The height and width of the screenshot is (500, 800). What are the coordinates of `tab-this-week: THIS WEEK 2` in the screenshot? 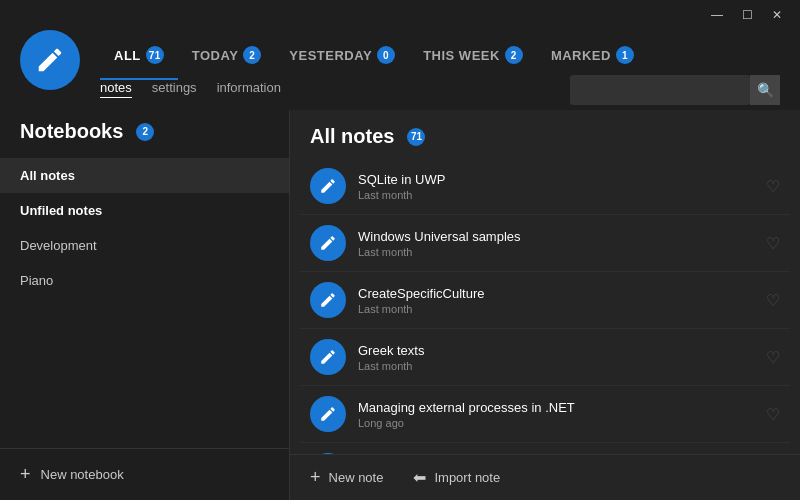 It's located at (473, 55).